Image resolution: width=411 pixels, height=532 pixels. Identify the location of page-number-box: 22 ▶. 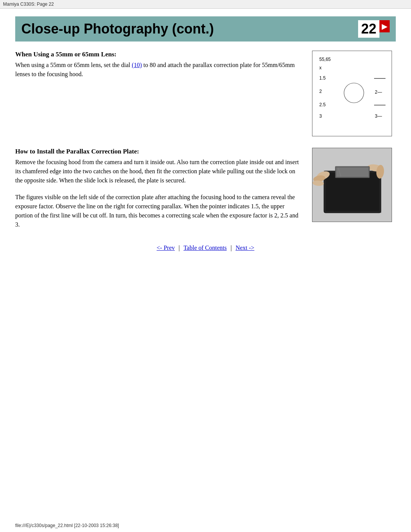
(374, 29).